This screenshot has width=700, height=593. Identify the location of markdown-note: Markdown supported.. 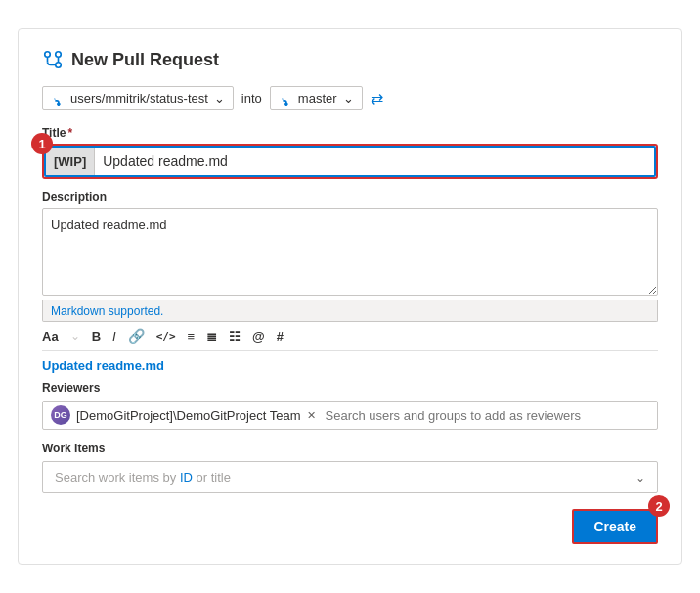
(350, 311).